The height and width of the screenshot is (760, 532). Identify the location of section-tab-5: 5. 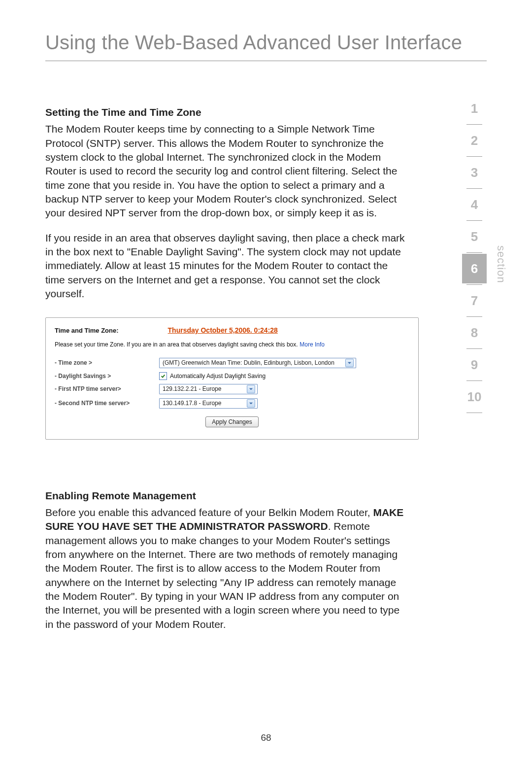
(474, 237).